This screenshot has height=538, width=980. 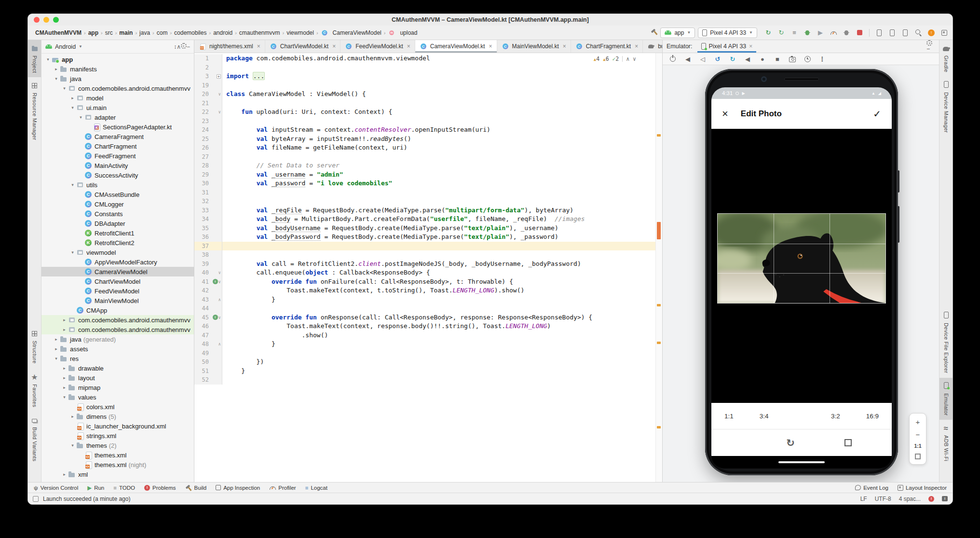 What do you see at coordinates (118, 233) in the screenshot?
I see `tree-item-retrofitclient1: RetrofitClient1` at bounding box center [118, 233].